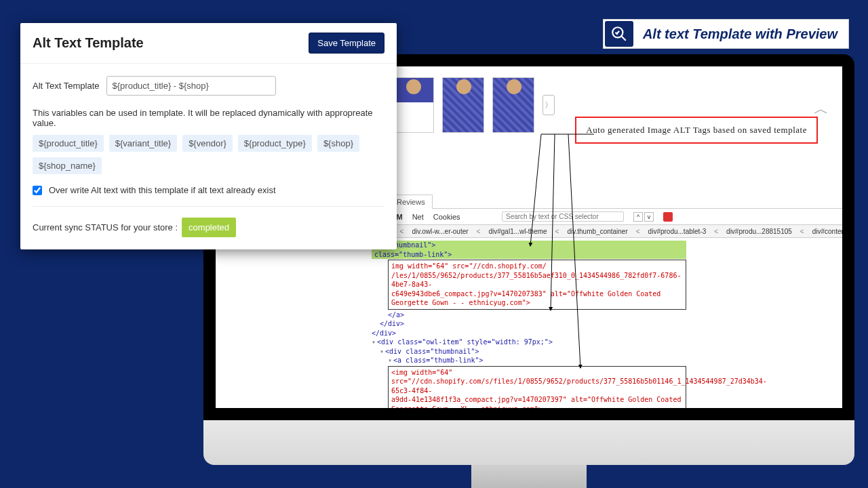 The image size is (868, 488). Describe the element at coordinates (668, 217) in the screenshot. I see `close-icon` at that location.